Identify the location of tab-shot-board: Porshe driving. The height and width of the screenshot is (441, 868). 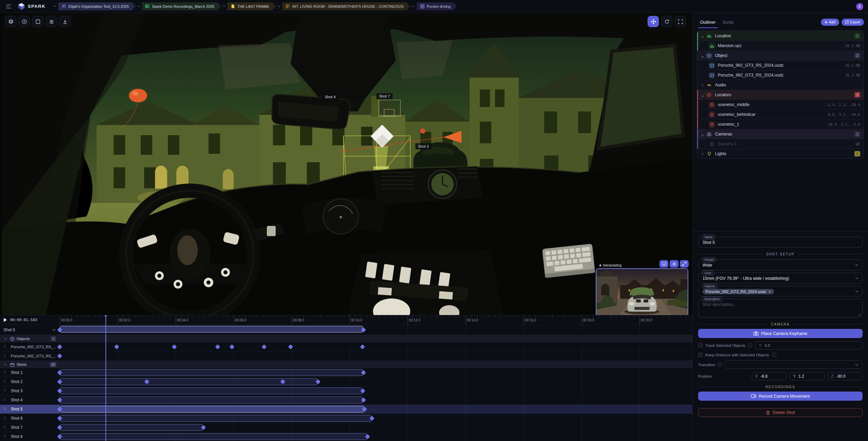
(437, 6).